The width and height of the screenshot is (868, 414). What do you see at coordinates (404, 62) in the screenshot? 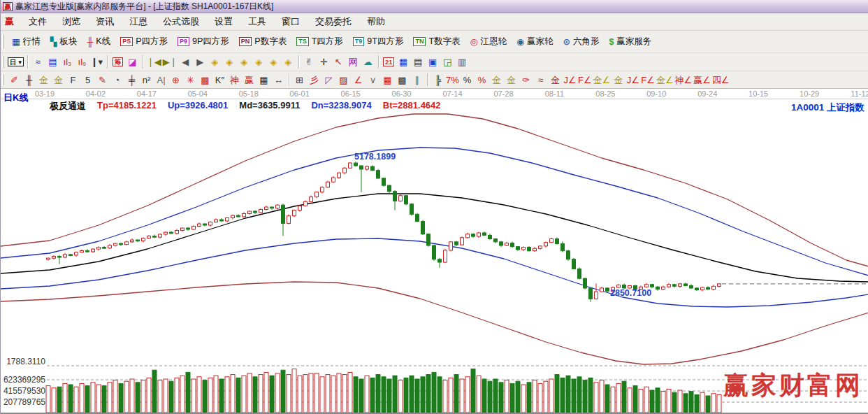
I see `calculator-icon: ▦` at bounding box center [404, 62].